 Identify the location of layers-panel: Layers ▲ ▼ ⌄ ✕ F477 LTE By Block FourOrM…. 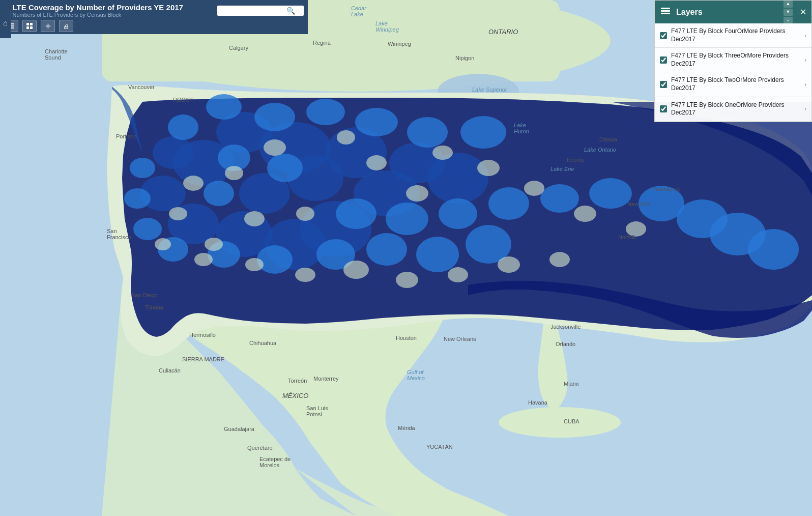
(733, 61).